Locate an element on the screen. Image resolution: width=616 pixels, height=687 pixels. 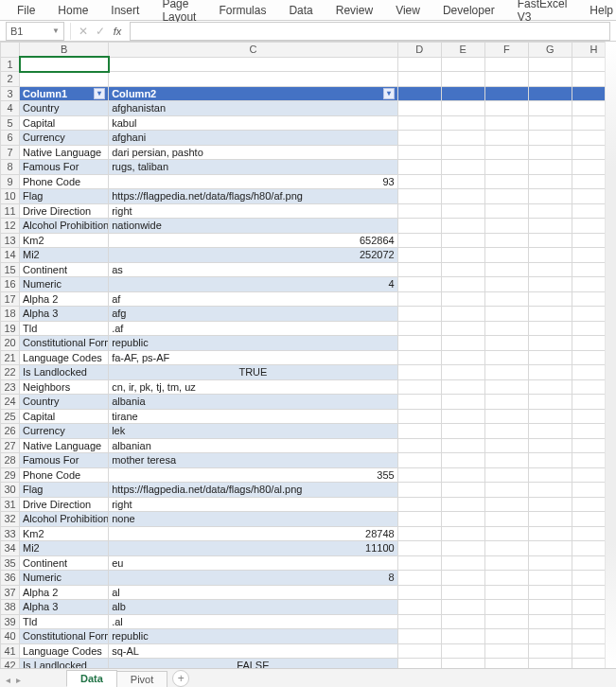
col-header-D: D is located at coordinates (419, 50).